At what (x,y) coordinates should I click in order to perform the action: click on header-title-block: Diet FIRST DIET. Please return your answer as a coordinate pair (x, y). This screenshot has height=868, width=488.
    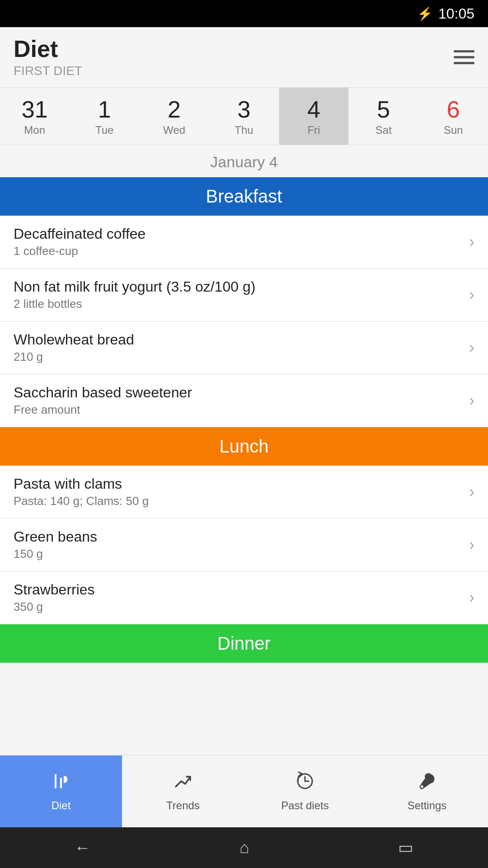
    Looking at the image, I should click on (48, 57).